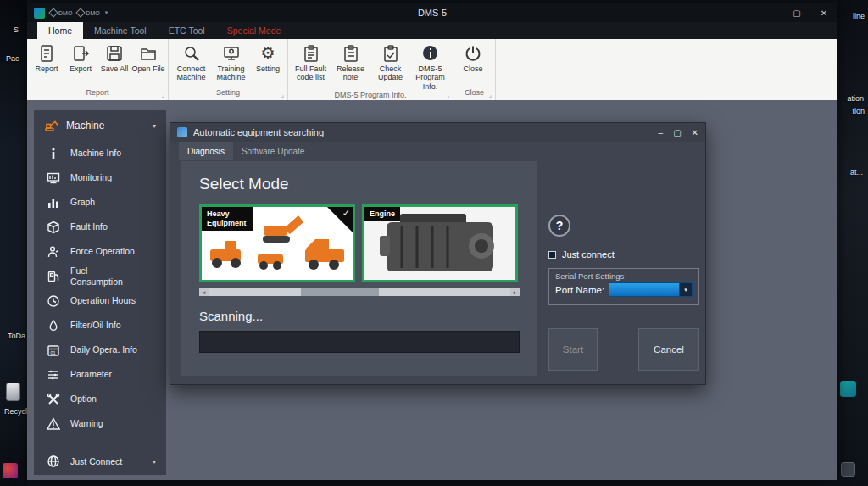  What do you see at coordinates (100, 202) in the screenshot?
I see `sidebar-item-graph: Graph` at bounding box center [100, 202].